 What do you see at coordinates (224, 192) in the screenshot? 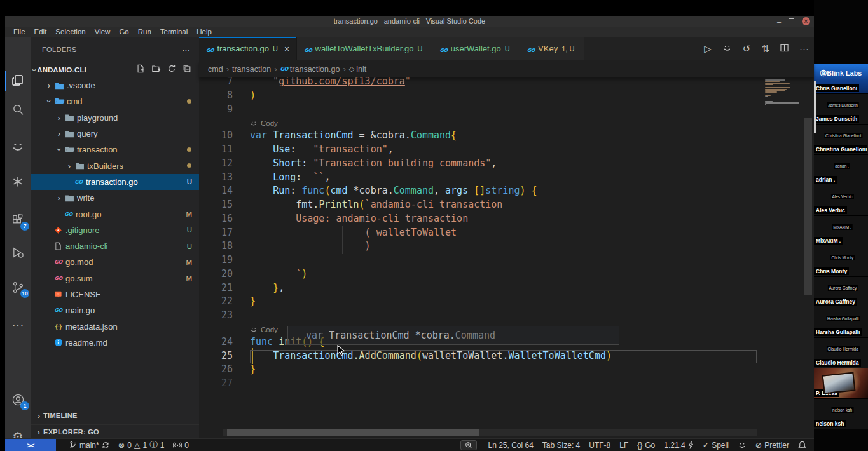
I see `line-number: 14` at bounding box center [224, 192].